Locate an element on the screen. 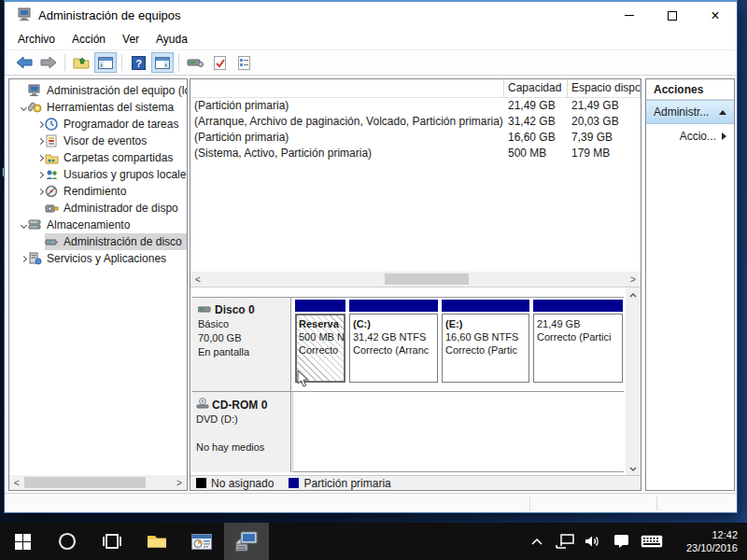 The image size is (747, 560). chevron-up-icon is located at coordinates (537, 541).